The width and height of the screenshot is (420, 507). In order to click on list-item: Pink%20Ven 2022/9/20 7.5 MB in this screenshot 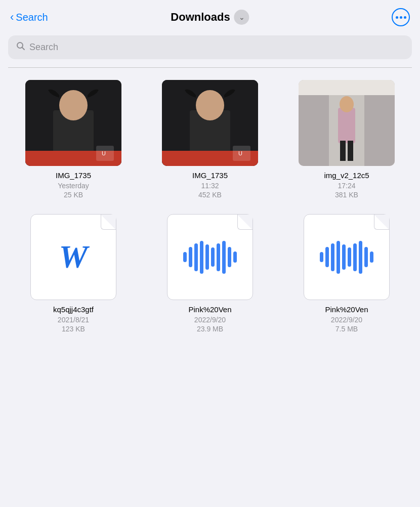, I will do `click(347, 273)`.